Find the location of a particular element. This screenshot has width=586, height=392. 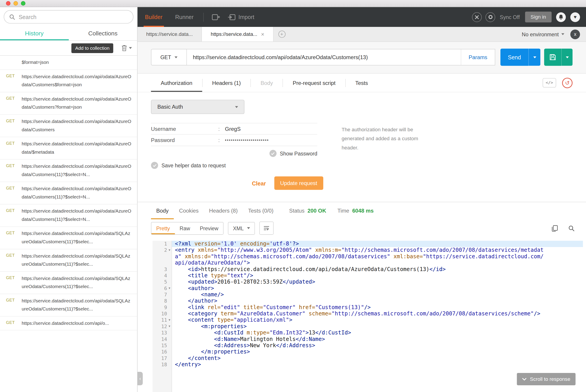

revert-icon: ↺ is located at coordinates (567, 83).